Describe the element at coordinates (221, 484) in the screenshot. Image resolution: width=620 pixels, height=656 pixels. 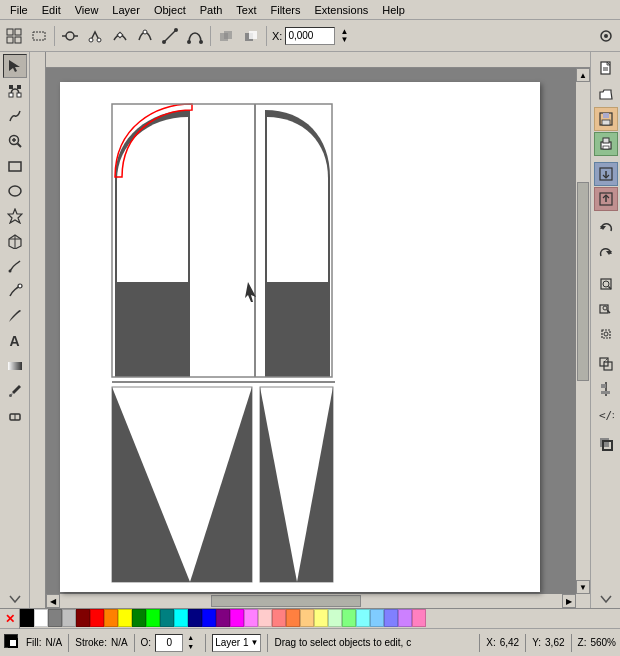
I see `triangle-bl-right` at that location.